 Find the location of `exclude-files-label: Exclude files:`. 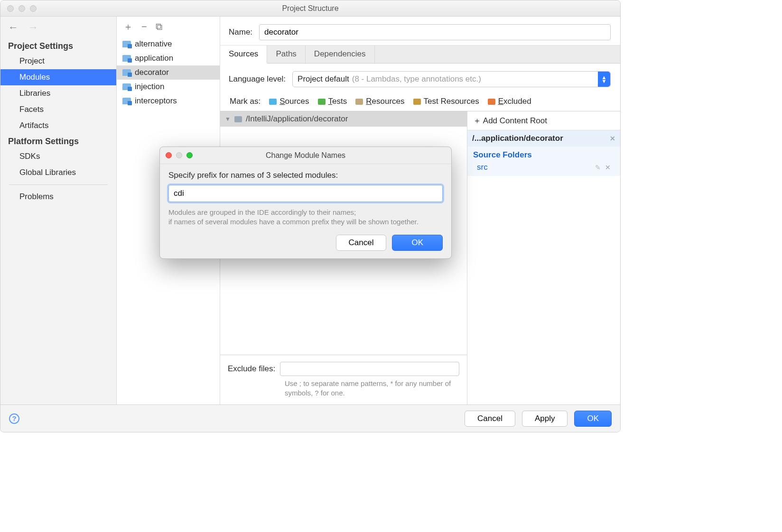

exclude-files-label: Exclude files: is located at coordinates (251, 369).